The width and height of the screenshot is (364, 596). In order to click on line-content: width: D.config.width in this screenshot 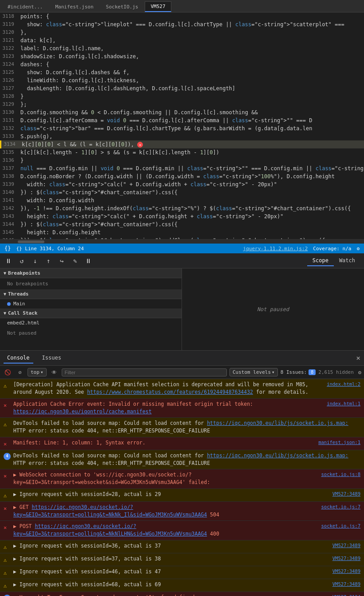, I will do `click(191, 200)`.